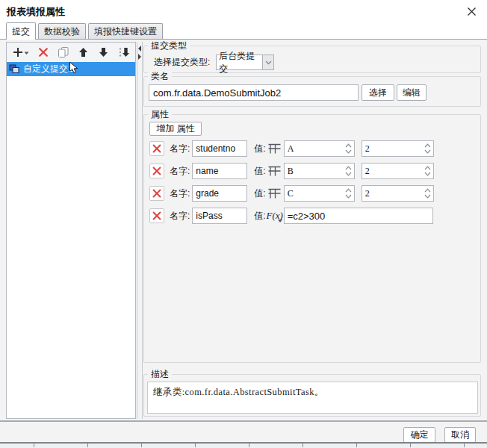  Describe the element at coordinates (62, 31) in the screenshot. I see `tab-data-validation: 数据校验` at that location.